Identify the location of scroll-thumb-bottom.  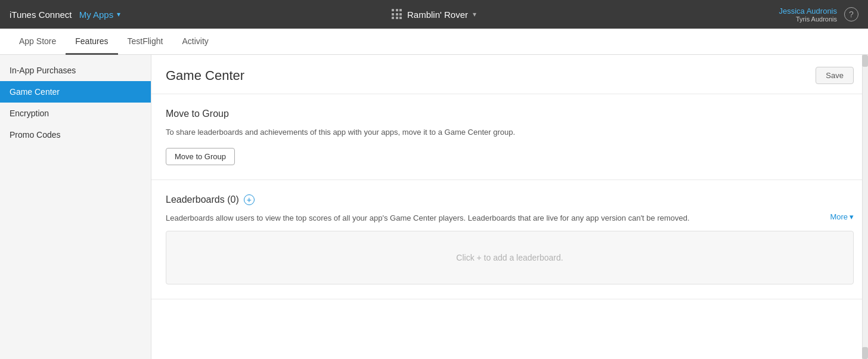
(865, 353).